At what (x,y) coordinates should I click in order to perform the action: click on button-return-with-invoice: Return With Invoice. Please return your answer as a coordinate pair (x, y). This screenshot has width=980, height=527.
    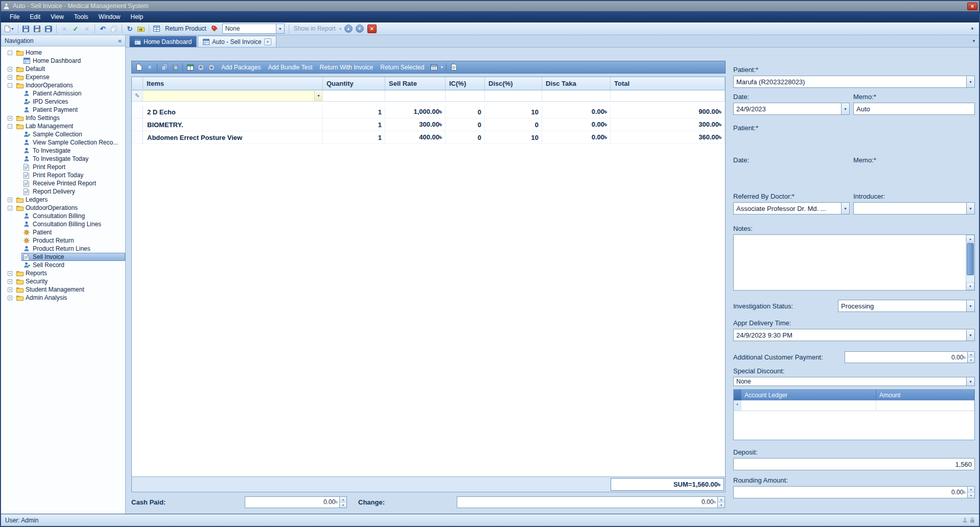
    Looking at the image, I should click on (346, 67).